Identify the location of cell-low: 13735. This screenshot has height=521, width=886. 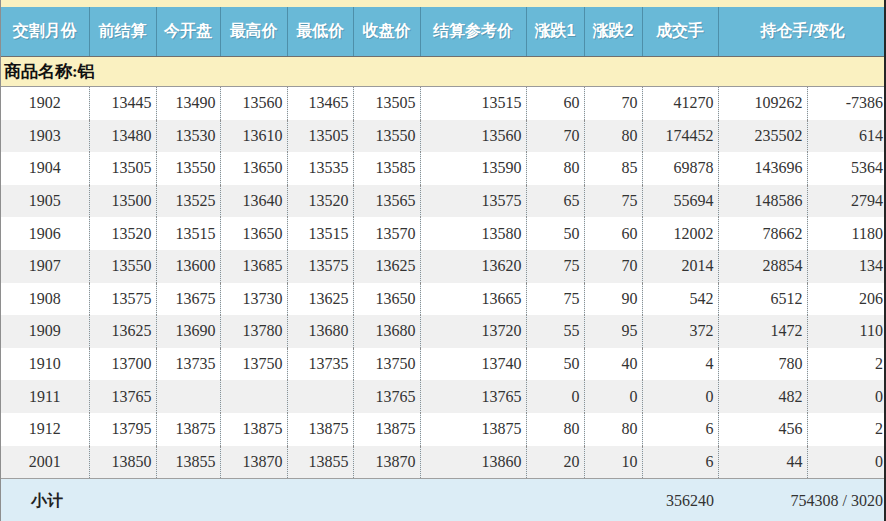
(320, 364).